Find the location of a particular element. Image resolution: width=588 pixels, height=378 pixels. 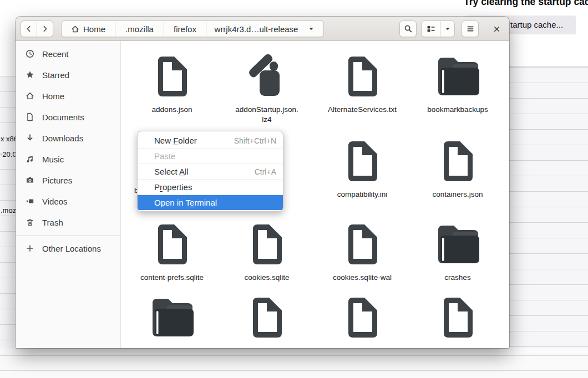

sidebar-item-label: Videos is located at coordinates (55, 202).